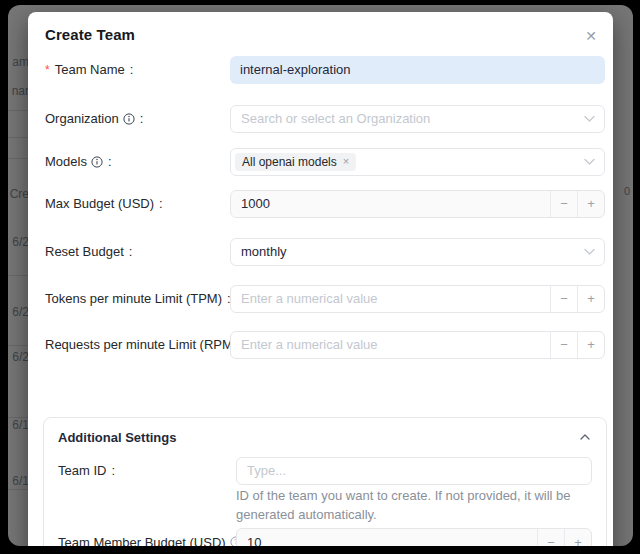  I want to click on models-row: Models : All openai models ×, so click(325, 162).